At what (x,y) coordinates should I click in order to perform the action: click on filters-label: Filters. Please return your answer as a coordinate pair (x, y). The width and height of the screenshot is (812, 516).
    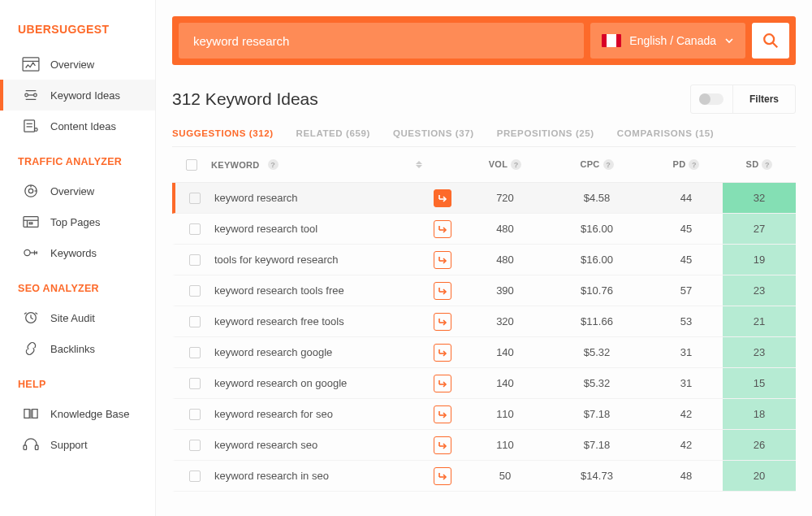
    Looking at the image, I should click on (764, 99).